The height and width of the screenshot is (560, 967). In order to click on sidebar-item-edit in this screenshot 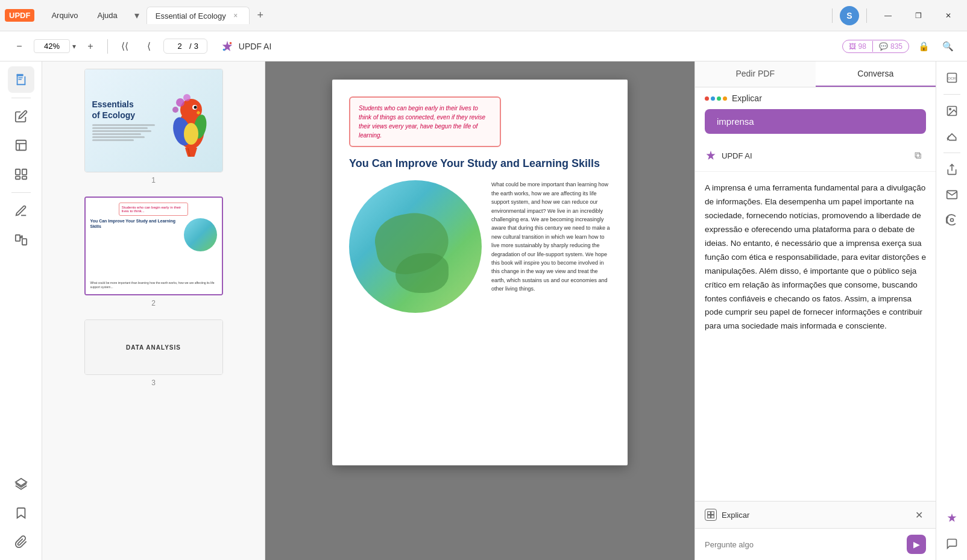, I will do `click(21, 116)`.